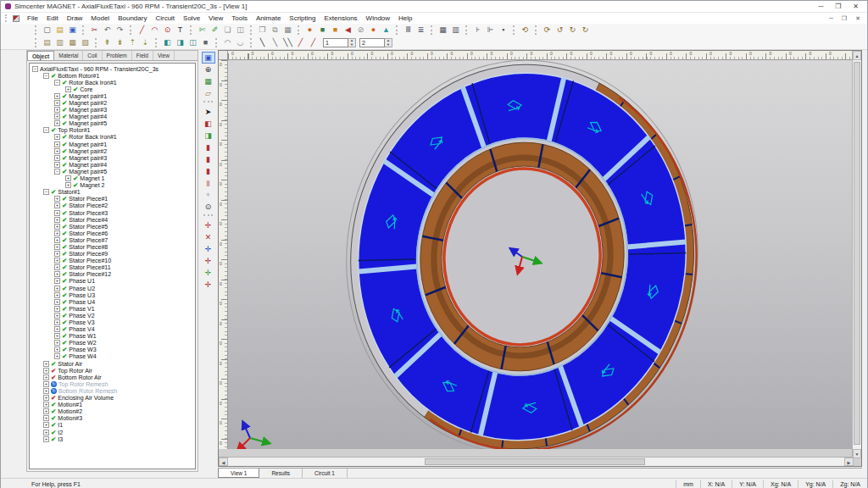  I want to click on tree-item: +✔Stator Piece#12, so click(112, 274).